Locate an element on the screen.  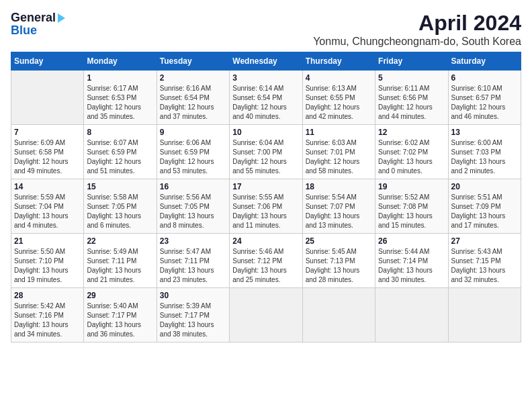
weekday-header: Sunday is located at coordinates (48, 62).